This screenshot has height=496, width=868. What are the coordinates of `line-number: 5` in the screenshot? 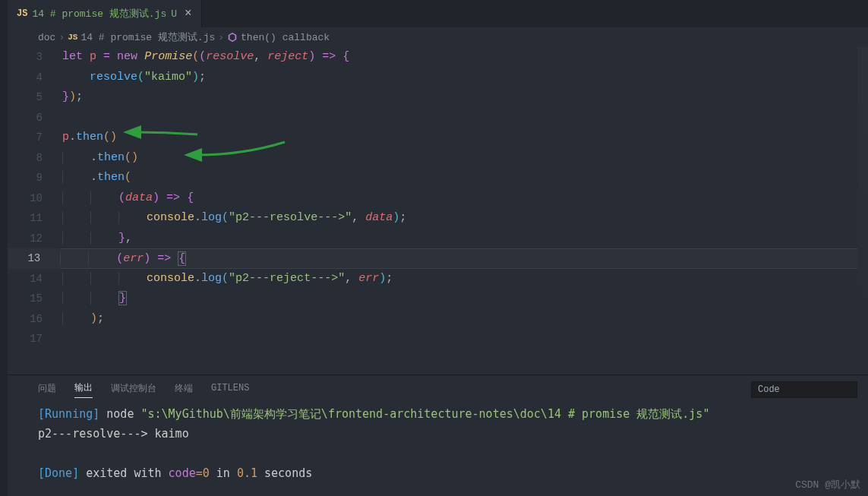 It's located at (35, 97).